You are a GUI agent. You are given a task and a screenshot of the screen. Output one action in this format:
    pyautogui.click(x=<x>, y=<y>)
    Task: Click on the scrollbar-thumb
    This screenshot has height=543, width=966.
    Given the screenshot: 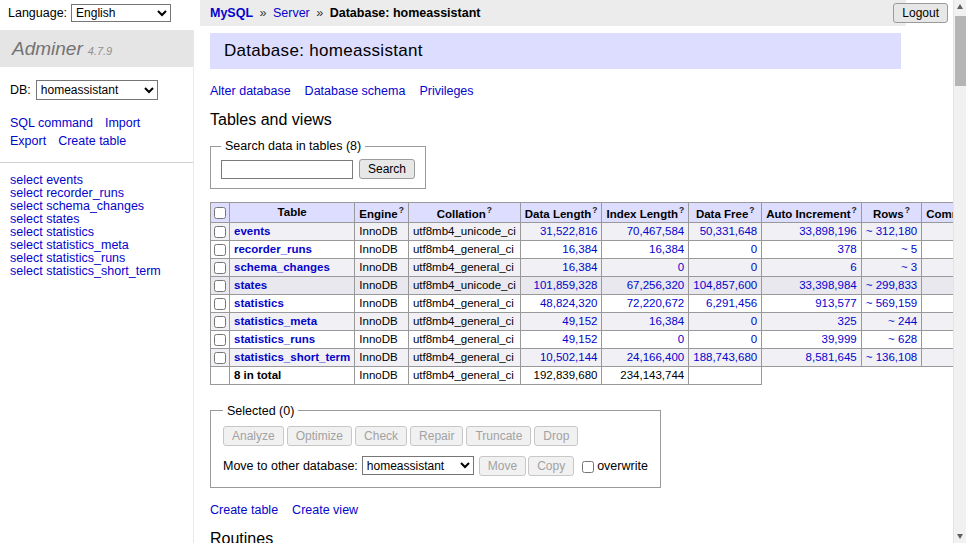 What is the action you would take?
    pyautogui.click(x=960, y=51)
    